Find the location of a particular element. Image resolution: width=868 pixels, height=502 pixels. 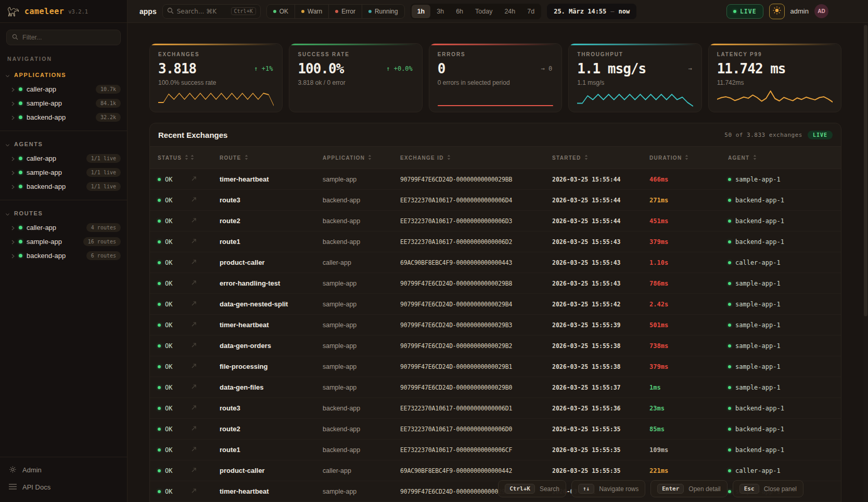

column-header-application: APPLICATION is located at coordinates (361, 158).